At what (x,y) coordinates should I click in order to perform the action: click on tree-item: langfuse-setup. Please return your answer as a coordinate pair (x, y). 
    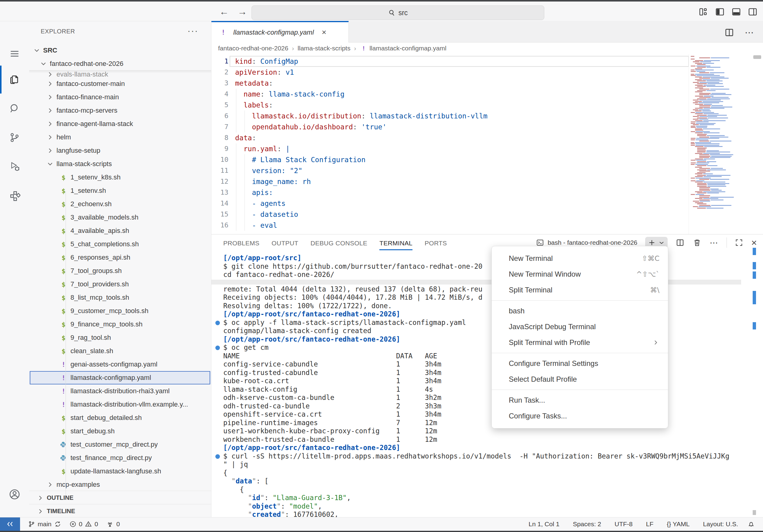
    Looking at the image, I should click on (120, 151).